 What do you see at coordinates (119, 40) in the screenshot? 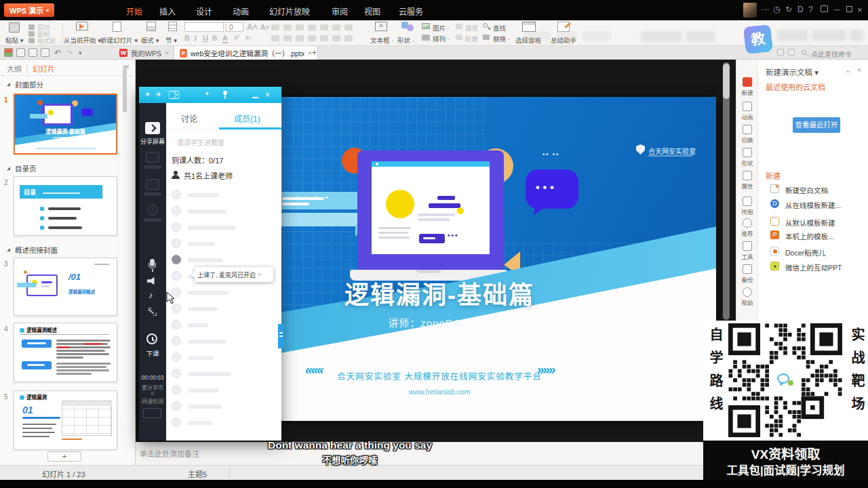
I see `new-slide-button: 新建幻灯片 ▾` at bounding box center [119, 40].